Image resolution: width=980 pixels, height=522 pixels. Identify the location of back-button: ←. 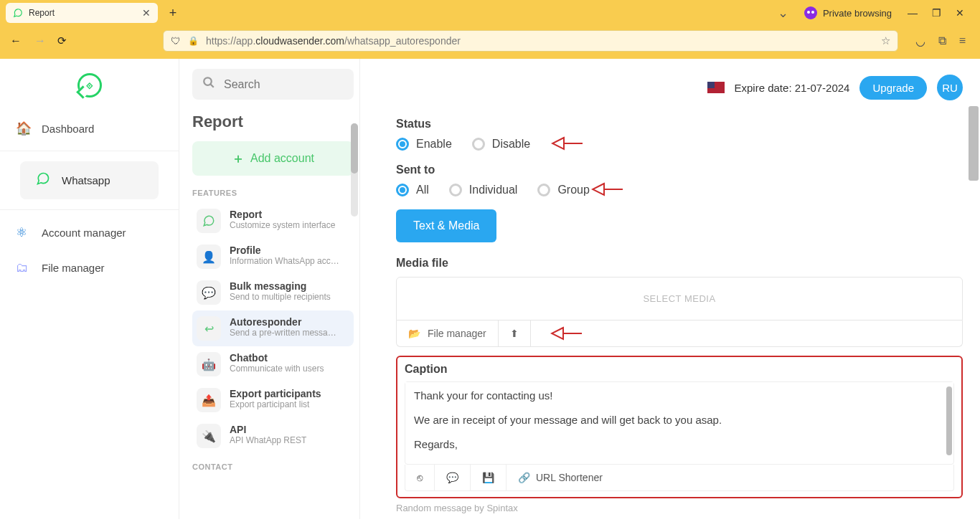
(16, 41).